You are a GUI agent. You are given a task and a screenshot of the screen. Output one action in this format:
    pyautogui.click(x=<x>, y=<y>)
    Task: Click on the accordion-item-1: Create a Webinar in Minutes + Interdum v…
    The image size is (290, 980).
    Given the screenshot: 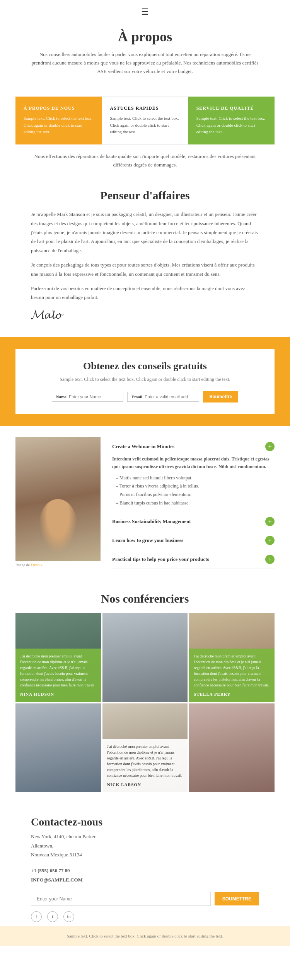 What is the action you would take?
    pyautogui.click(x=193, y=475)
    